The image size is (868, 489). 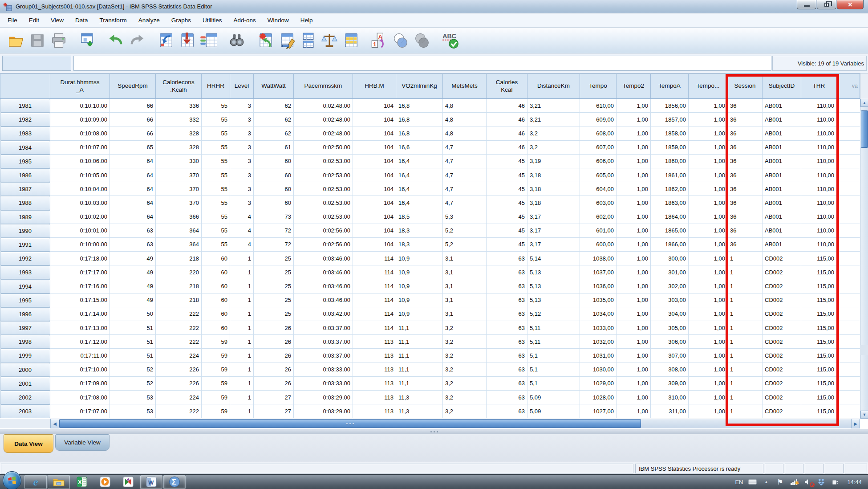 I want to click on cell-level-2000: 1, so click(x=242, y=370).